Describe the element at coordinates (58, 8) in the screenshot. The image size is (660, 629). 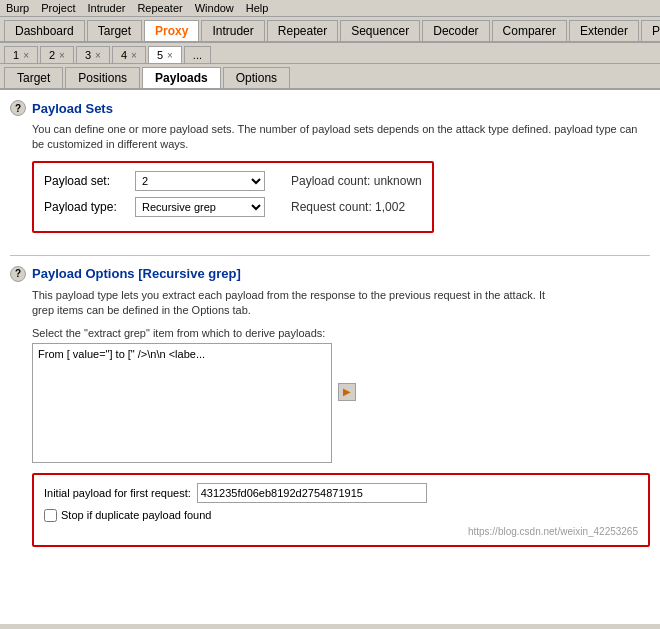
I see `menu-project: Project` at that location.